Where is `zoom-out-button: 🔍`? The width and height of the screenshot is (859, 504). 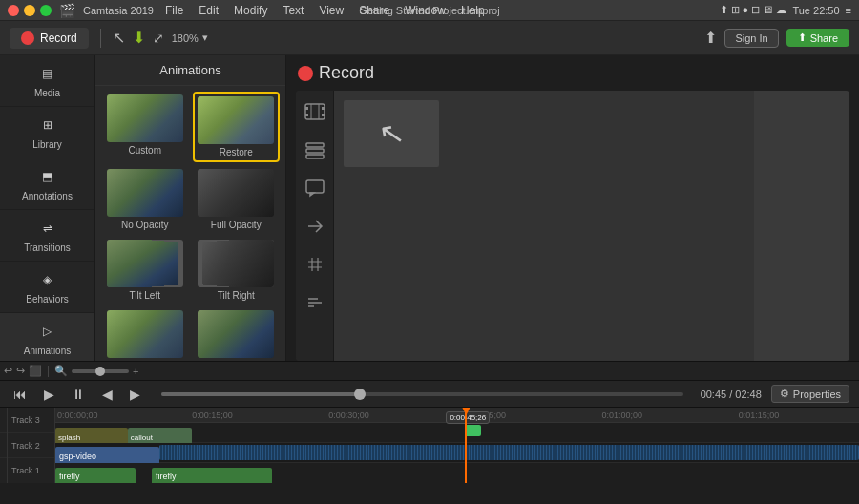 zoom-out-button: 🔍 is located at coordinates (61, 370).